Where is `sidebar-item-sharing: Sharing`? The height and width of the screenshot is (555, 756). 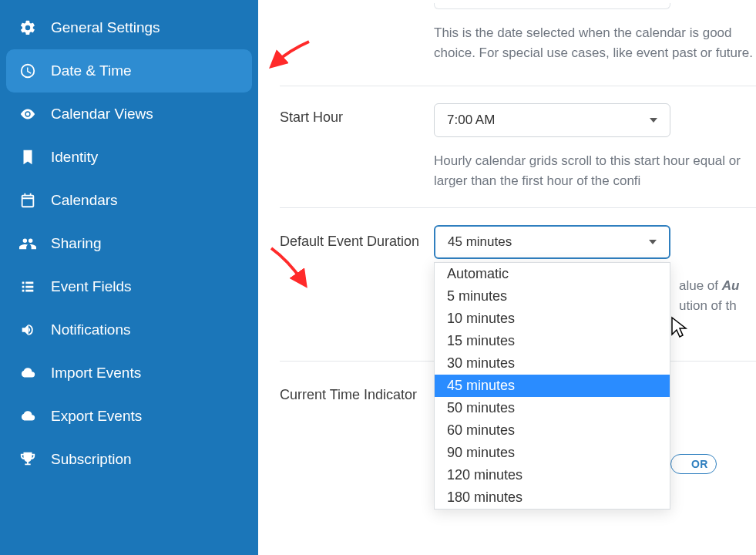 sidebar-item-sharing: Sharing is located at coordinates (129, 244).